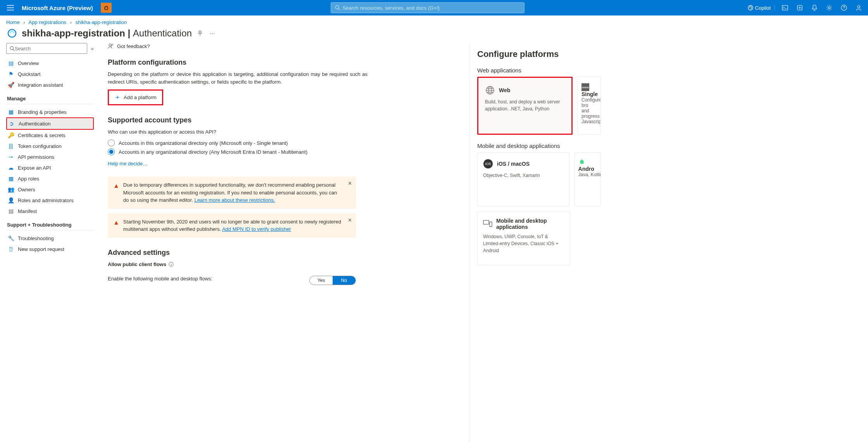 The image size is (868, 445). Describe the element at coordinates (11, 211) in the screenshot. I see `manifest-icon: ▤` at that location.